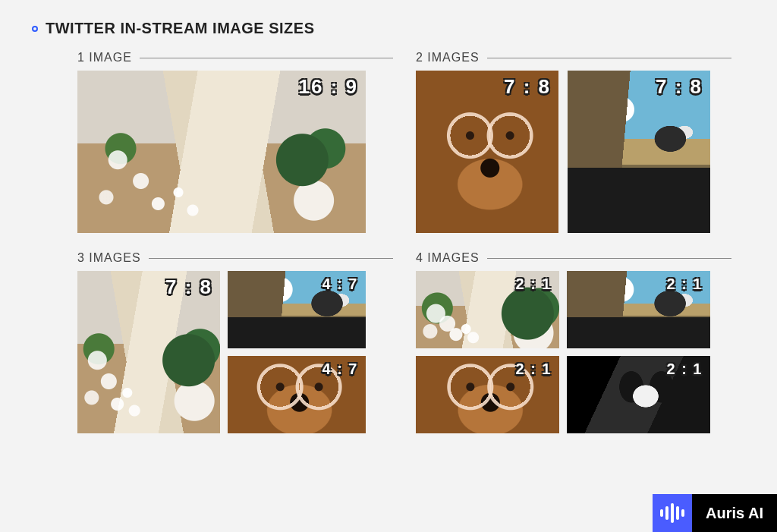 This screenshot has width=777, height=532. What do you see at coordinates (448, 258) in the screenshot?
I see `section-label: 4 IMAGES` at bounding box center [448, 258].